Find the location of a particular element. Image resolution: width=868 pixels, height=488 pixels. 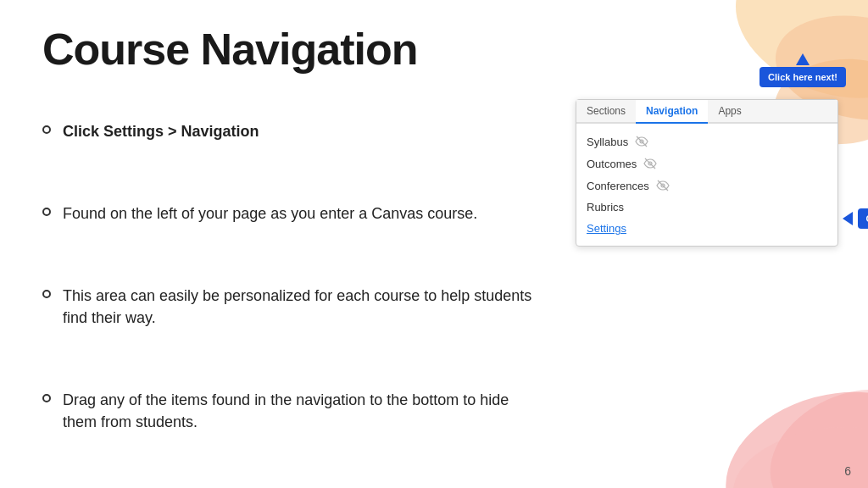

arrow-left-icon is located at coordinates (848, 219).